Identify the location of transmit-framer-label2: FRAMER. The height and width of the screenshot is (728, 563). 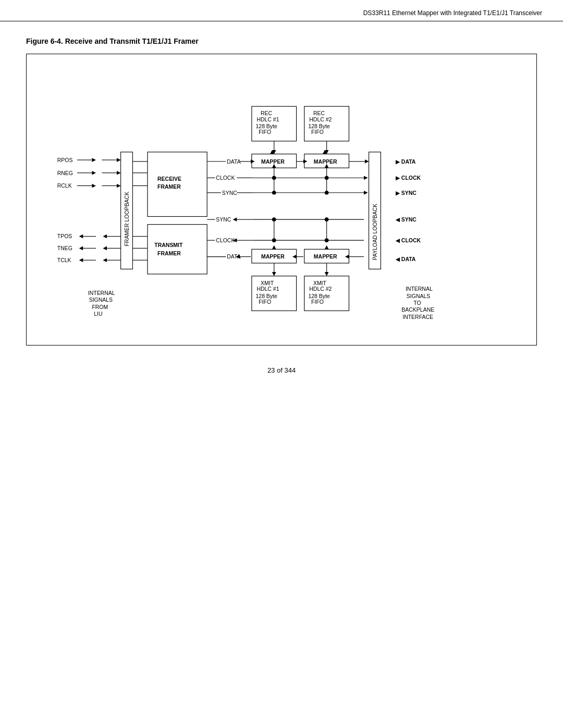
(169, 253).